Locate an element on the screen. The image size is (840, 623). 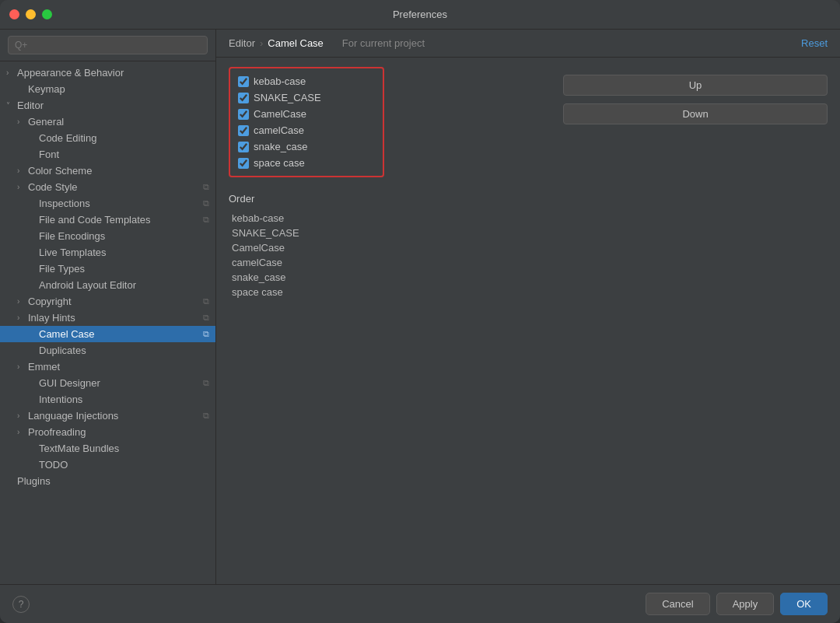
sidebar-item-label: File and Code Templates is located at coordinates (95, 219).